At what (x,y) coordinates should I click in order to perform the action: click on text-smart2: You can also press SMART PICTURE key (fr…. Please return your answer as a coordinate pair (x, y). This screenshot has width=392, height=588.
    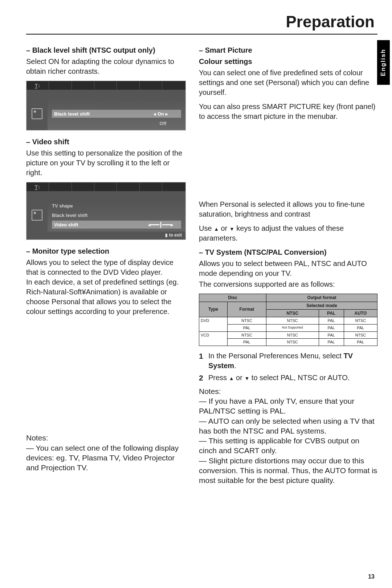
    Looking at the image, I should click on (288, 112).